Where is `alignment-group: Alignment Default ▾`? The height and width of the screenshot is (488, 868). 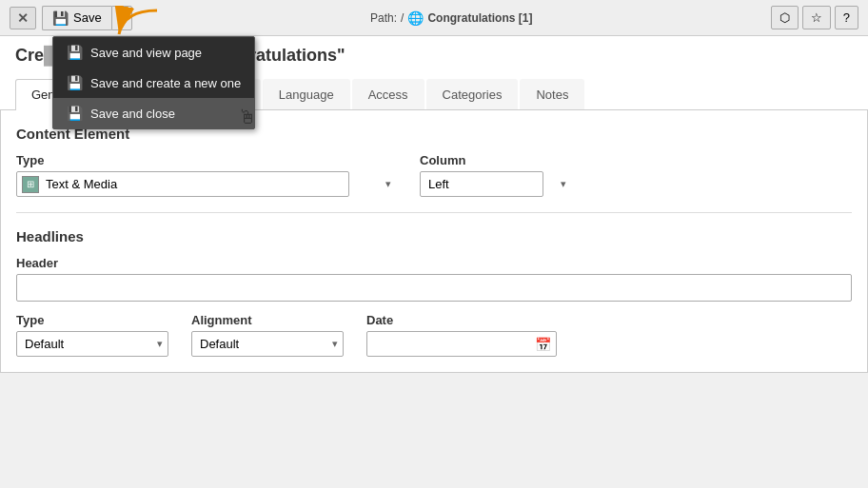
alignment-group: Alignment Default ▾ is located at coordinates (267, 335).